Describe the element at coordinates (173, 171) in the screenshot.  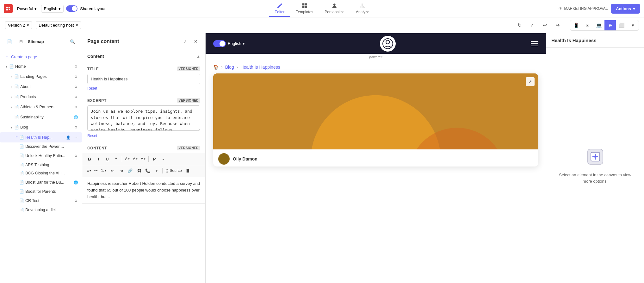
I see `source-dropdown: ⟨⟩ Source` at that location.